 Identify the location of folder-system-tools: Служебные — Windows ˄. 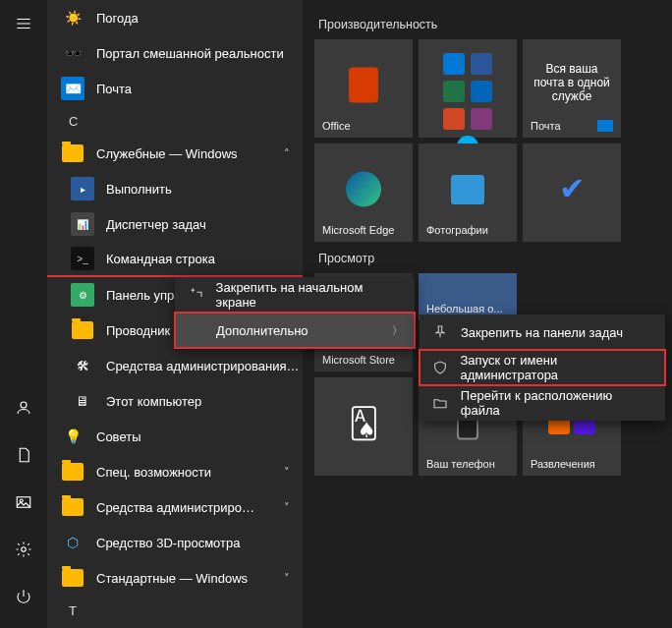
(175, 153).